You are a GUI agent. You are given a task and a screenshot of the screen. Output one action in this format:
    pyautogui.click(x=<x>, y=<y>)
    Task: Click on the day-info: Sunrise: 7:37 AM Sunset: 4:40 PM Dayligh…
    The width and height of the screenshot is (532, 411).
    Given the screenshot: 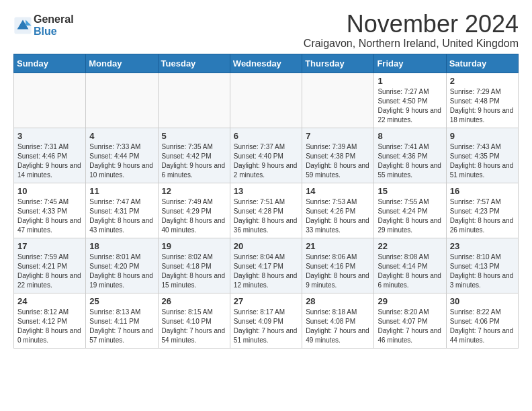 What is the action you would take?
    pyautogui.click(x=266, y=161)
    